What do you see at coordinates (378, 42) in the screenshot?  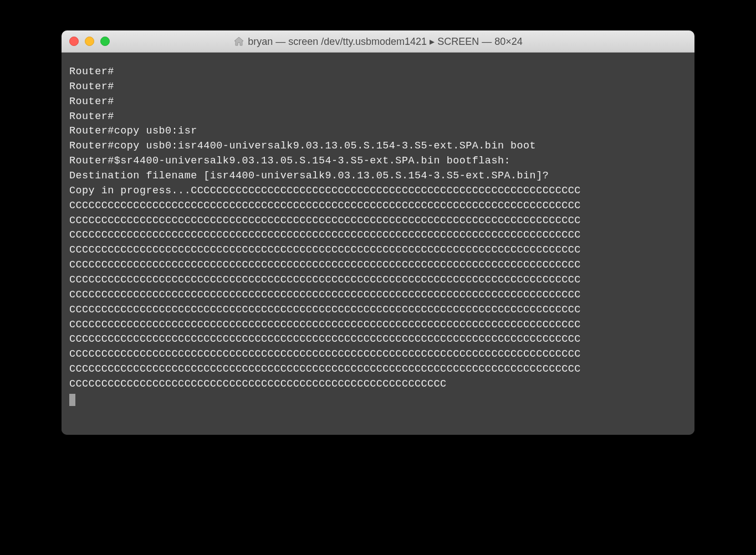 I see `window-title-section: bryan — screen /dev/tty.usbmodem1421 ▸ S…` at bounding box center [378, 42].